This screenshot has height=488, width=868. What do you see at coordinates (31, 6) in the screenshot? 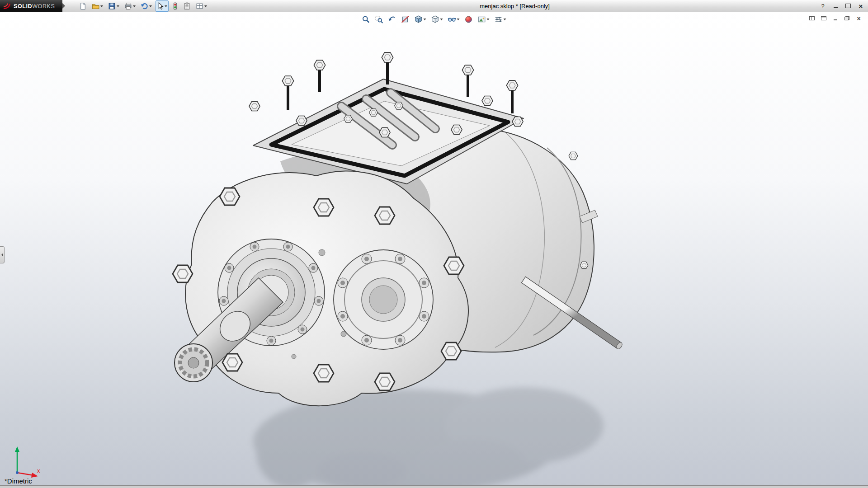
I see `solidworks-logo: SOLIDWORKS` at bounding box center [31, 6].